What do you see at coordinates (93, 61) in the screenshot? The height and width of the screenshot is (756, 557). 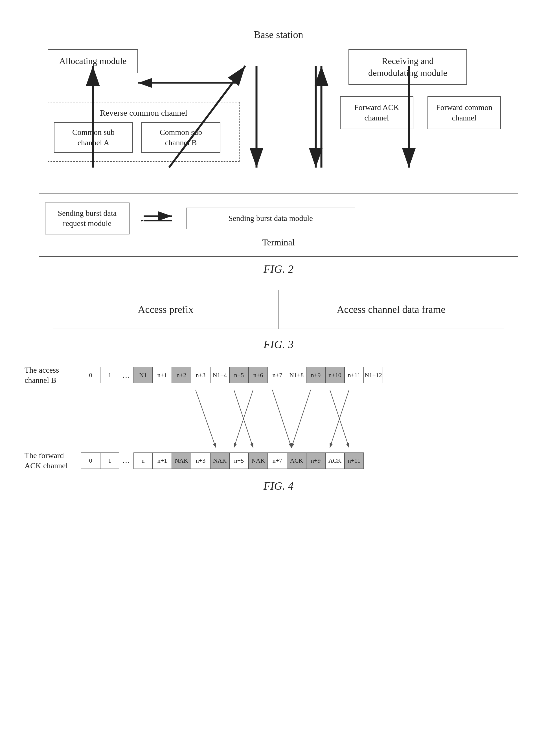 I see `allocating-module-box: Allocating module` at bounding box center [93, 61].